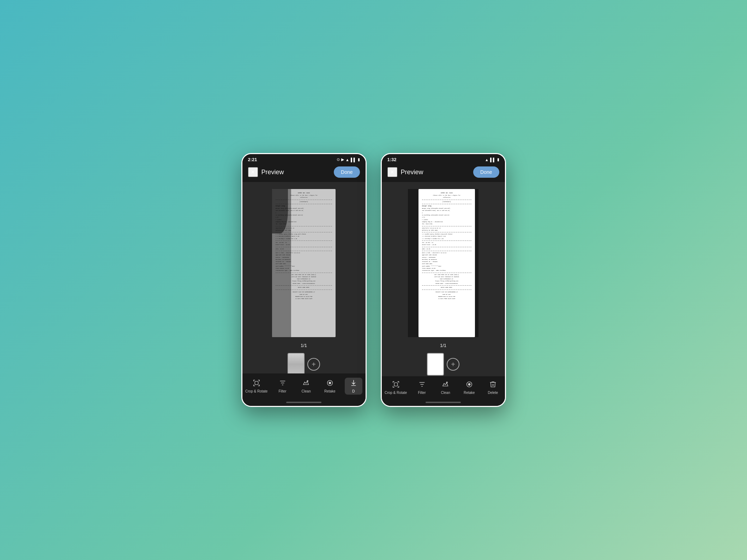 This screenshot has height=560, width=747. I want to click on retake-label-left: Retake, so click(330, 391).